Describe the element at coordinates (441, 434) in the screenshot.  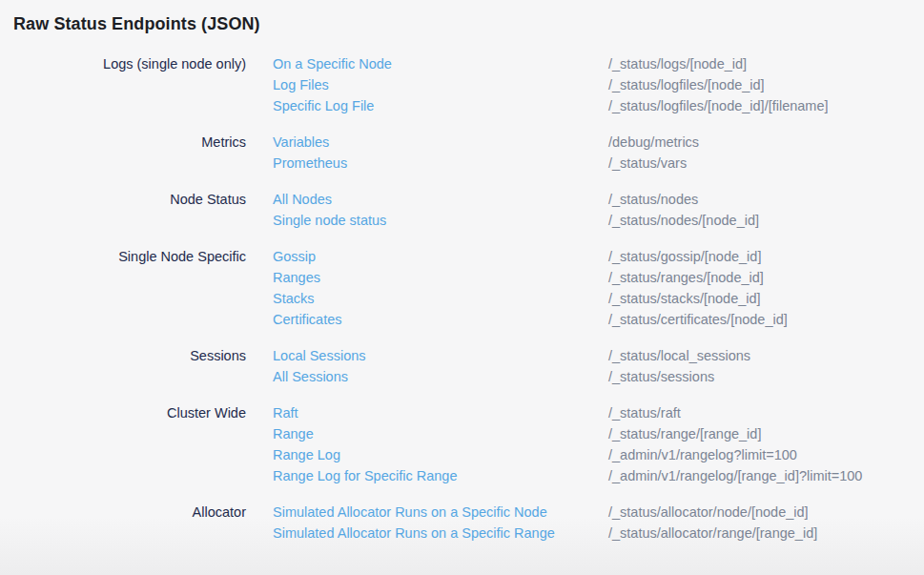
I see `endpoint-link: Range` at that location.